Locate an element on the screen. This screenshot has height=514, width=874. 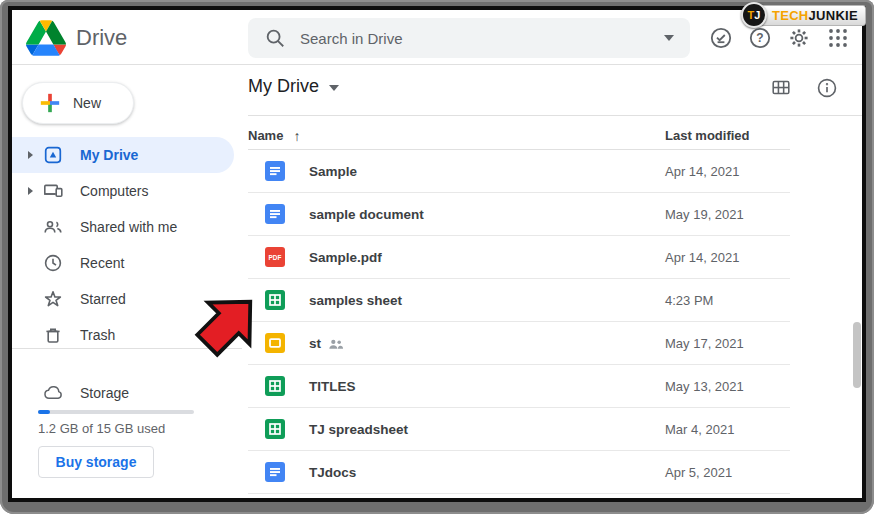
cloud-icon is located at coordinates (53, 393).